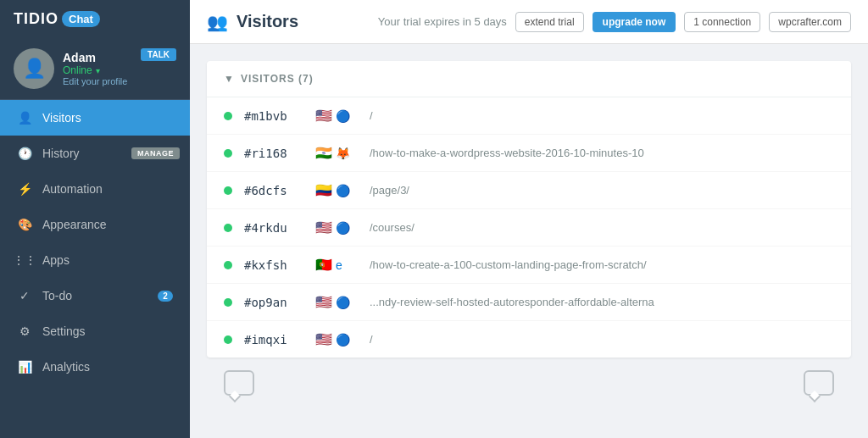  What do you see at coordinates (529, 302) in the screenshot?
I see `table-row: #op9an 🇺🇸 🔵 ...ndy-review-self-hosted-au…` at bounding box center [529, 302].